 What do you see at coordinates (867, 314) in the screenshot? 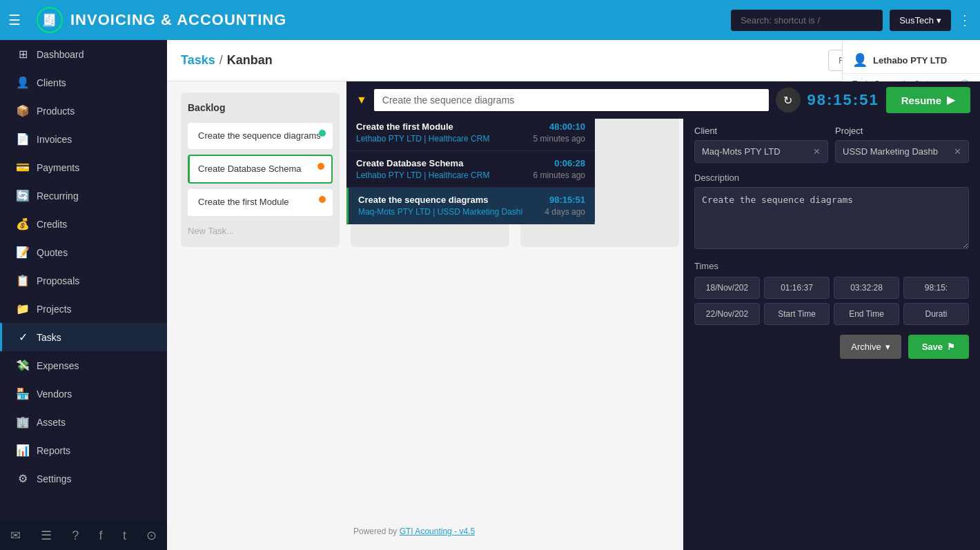
I see `time-cell-1-end: End Time` at bounding box center [867, 314].